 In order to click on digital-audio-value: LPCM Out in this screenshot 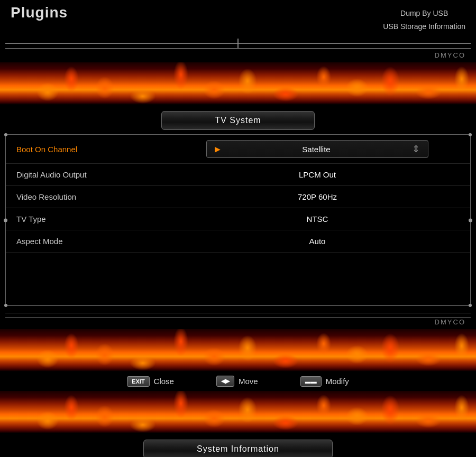, I will do `click(317, 174)`.